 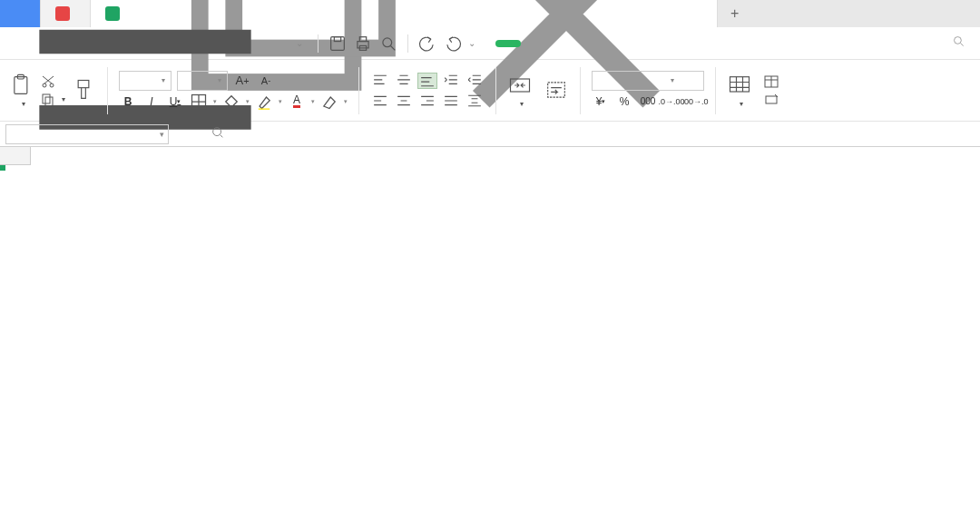 I want to click on file-menu: ⌄, so click(x=298, y=44).